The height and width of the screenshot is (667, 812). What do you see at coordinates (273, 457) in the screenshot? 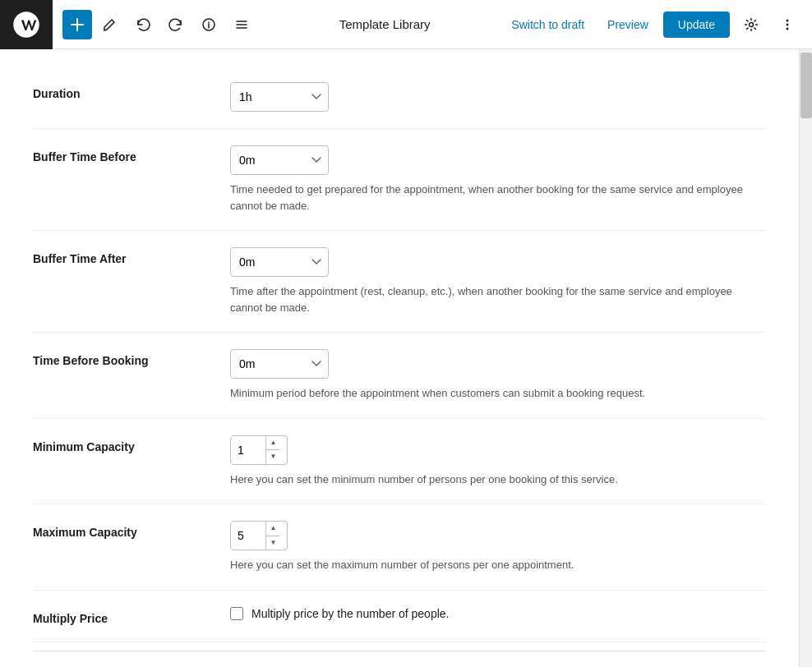
I see `minimum-capacity-down: ▼` at bounding box center [273, 457].